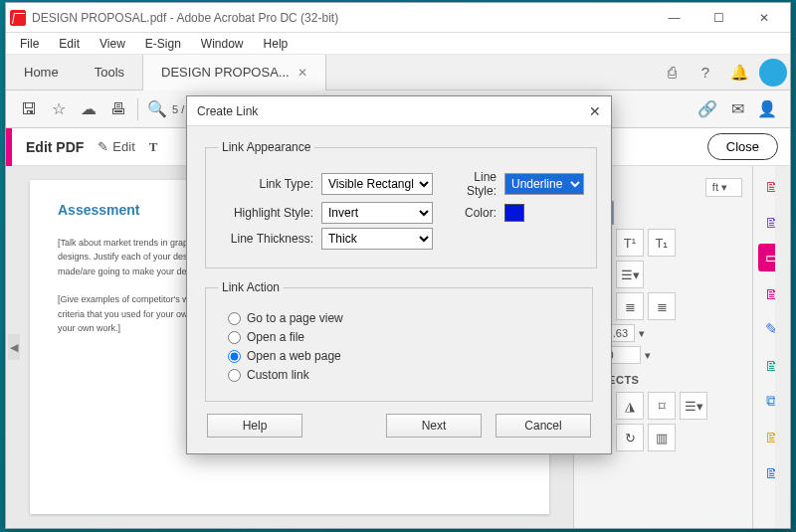 Image resolution: width=796 pixels, height=532 pixels. Describe the element at coordinates (267, 147) in the screenshot. I see `link-appearance-legend: Link Appearance` at that location.